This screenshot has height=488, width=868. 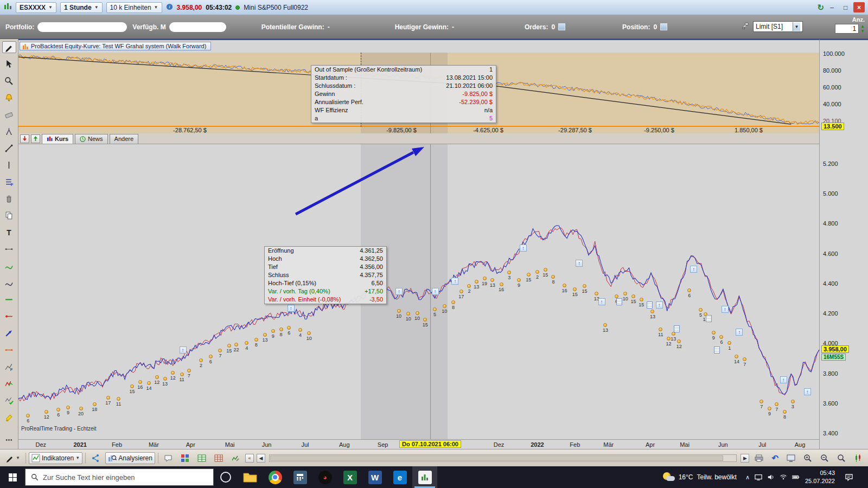 I want to click on time-axis-label: Apr, so click(x=650, y=445).